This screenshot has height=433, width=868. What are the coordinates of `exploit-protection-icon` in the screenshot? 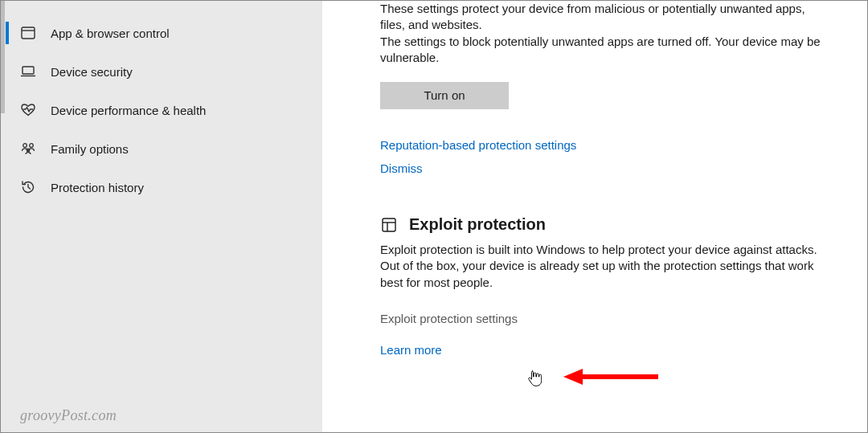 It's located at (389, 225).